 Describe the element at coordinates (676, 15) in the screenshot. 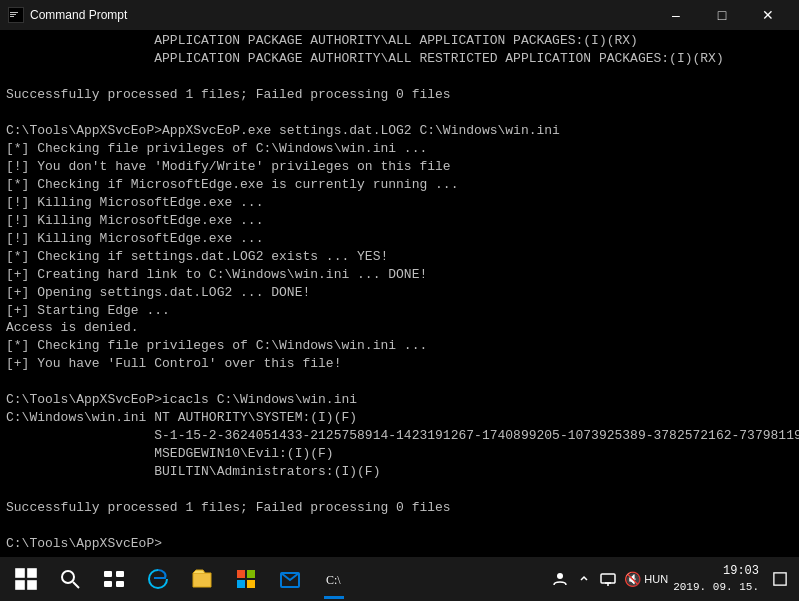

I see `minimize-button: –` at that location.